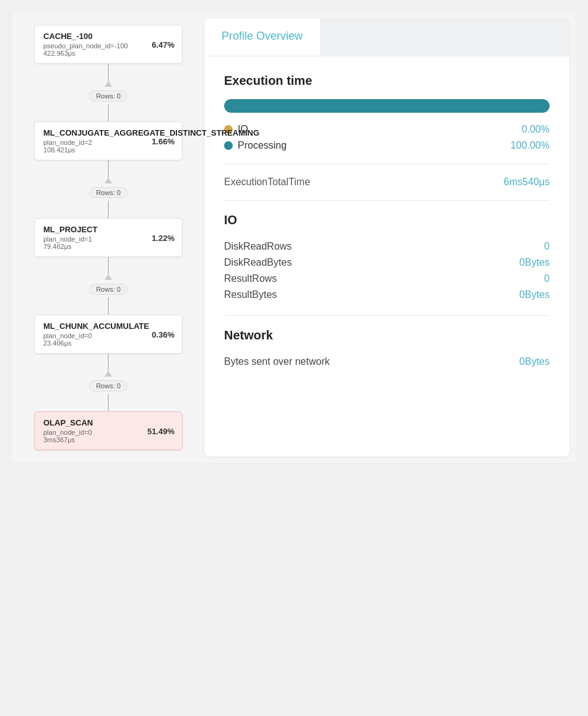 Image resolution: width=588 pixels, height=716 pixels. I want to click on execution-progress-bar-container, so click(387, 106).